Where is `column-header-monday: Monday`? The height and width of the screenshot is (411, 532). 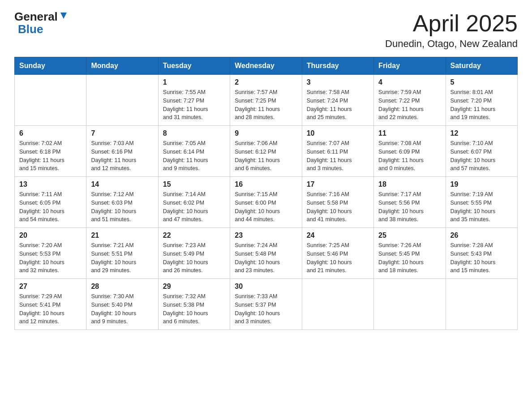 column-header-monday: Monday is located at coordinates (122, 66).